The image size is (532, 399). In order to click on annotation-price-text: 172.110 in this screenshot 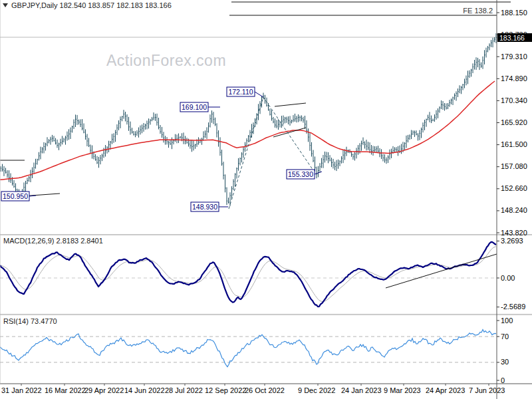, I will do `click(241, 92)`.